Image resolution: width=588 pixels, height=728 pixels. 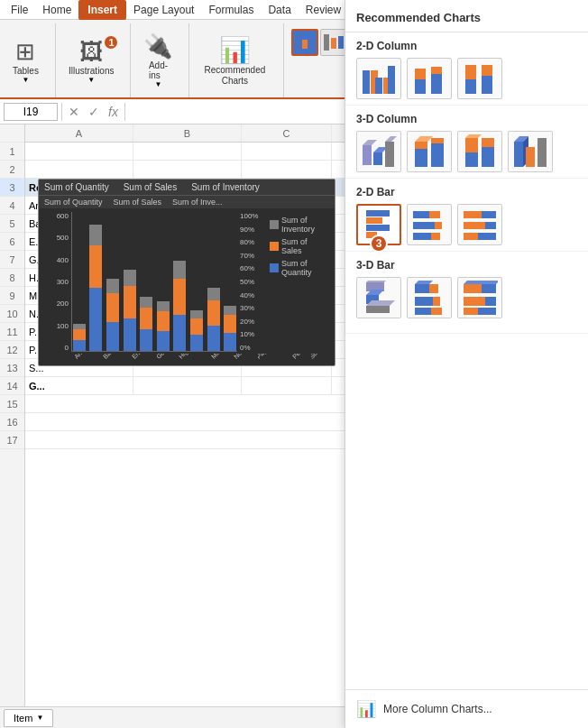 I want to click on legend-color-sales, so click(x=274, y=246).